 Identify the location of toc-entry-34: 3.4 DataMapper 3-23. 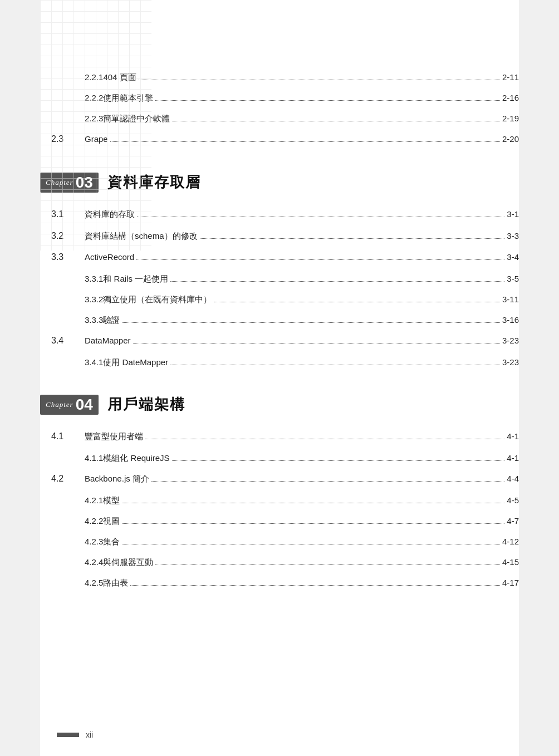
(280, 341).